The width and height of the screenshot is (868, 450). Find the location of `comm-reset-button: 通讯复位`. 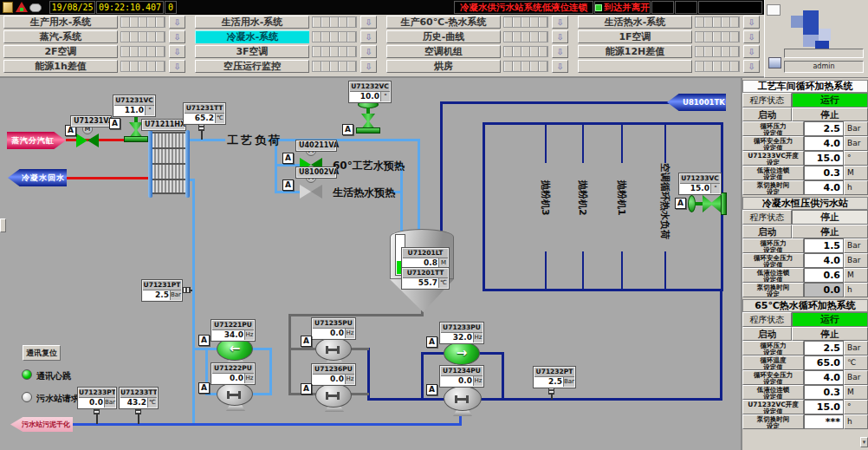

comm-reset-button: 通讯复位 is located at coordinates (42, 353).